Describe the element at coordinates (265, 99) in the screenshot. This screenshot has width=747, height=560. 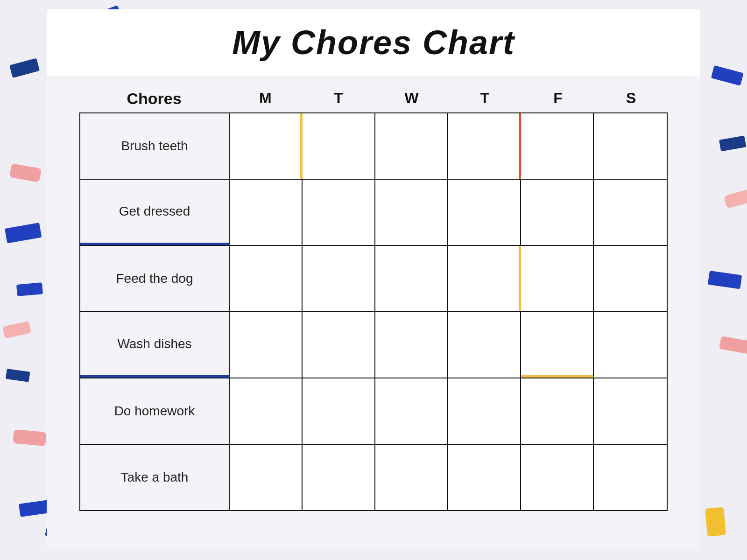
I see `day-header-m: M` at that location.